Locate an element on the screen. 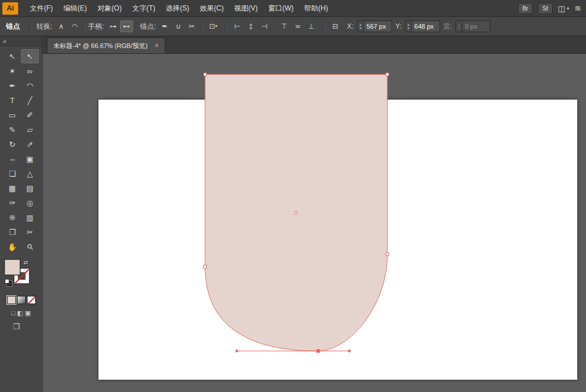 The width and height of the screenshot is (586, 392). rotate-tool: ↻ is located at coordinates (12, 144).